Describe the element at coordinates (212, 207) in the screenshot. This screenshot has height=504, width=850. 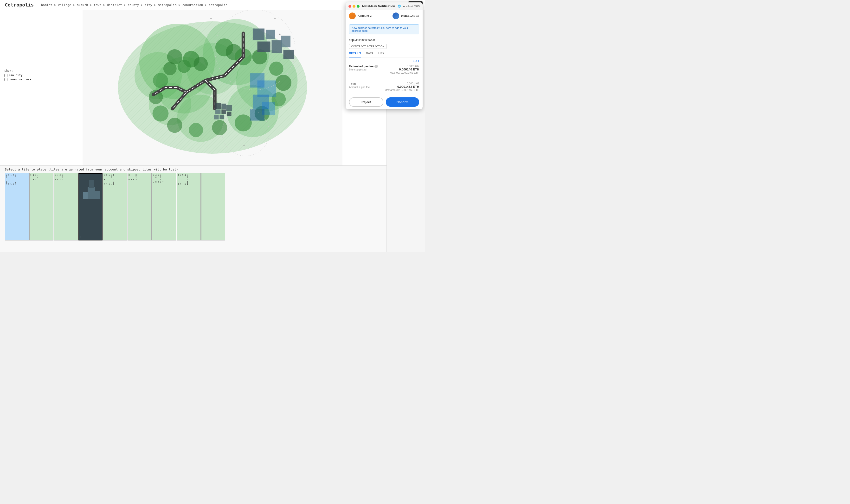
I see `tile-strip: a 5 1 2 c f 5 d 2 2 6 5 5 9 5 4 5 7 4 2 …` at that location.